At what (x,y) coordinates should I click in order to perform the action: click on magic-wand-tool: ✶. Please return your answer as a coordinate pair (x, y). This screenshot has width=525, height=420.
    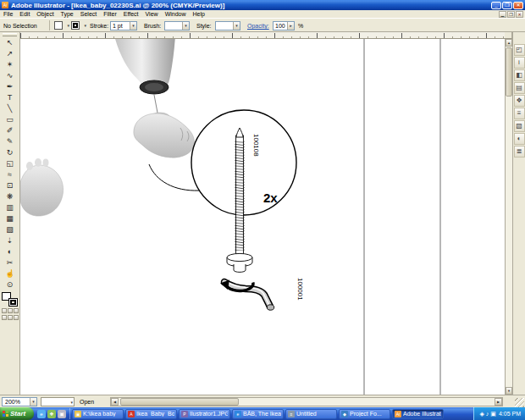
    Looking at the image, I should click on (10, 64).